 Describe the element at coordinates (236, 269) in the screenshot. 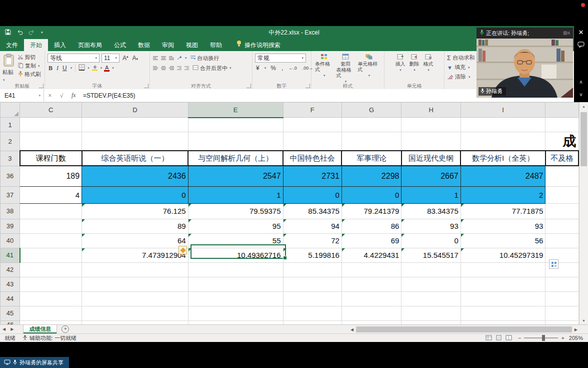

I see `cell-E42` at that location.